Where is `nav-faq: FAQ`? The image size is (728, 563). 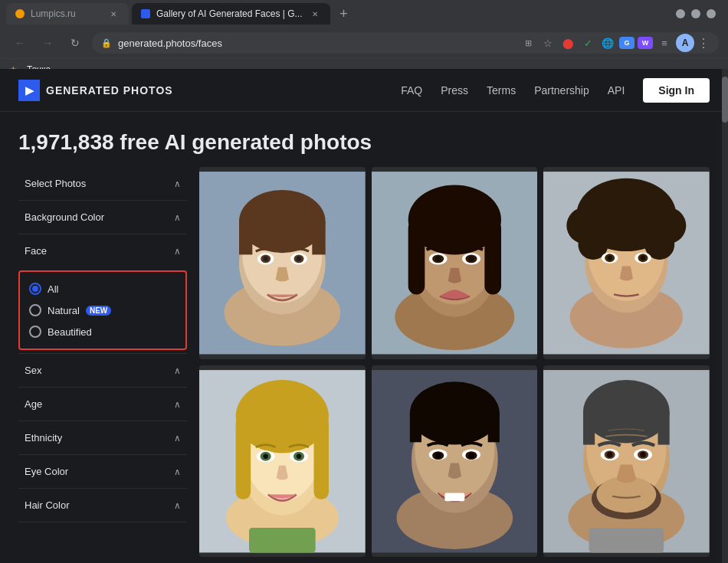 nav-faq: FAQ is located at coordinates (412, 90).